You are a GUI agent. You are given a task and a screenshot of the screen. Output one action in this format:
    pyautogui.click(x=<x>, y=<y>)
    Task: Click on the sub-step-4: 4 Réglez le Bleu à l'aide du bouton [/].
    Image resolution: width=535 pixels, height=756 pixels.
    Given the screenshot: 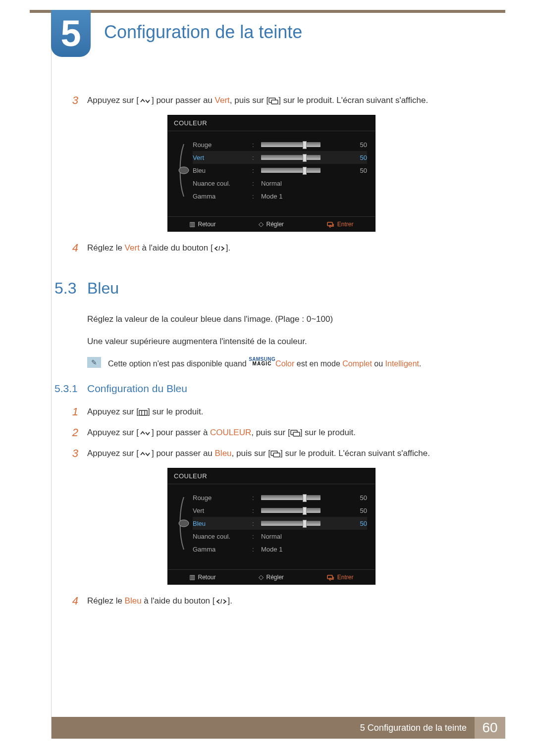 What is the action you would take?
    pyautogui.click(x=277, y=601)
    